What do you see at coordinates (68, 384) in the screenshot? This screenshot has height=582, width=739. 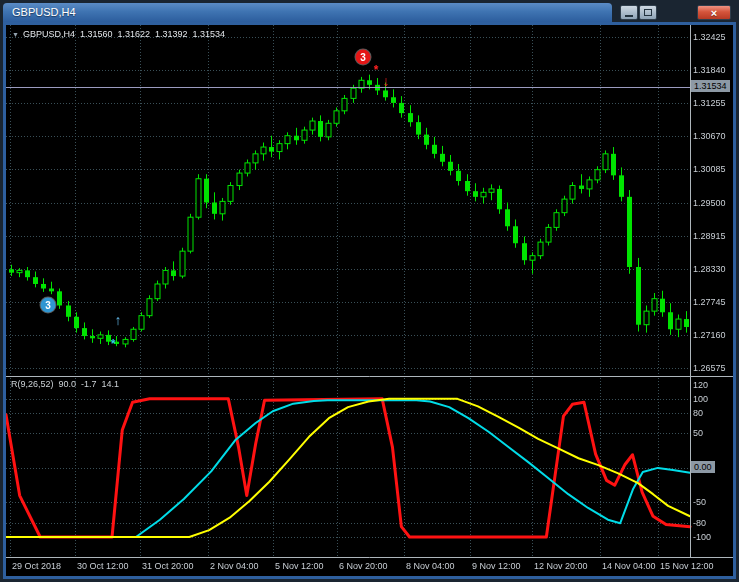 I see `indicator-label: R(9,26,52)90.0-1.714.1` at bounding box center [68, 384].